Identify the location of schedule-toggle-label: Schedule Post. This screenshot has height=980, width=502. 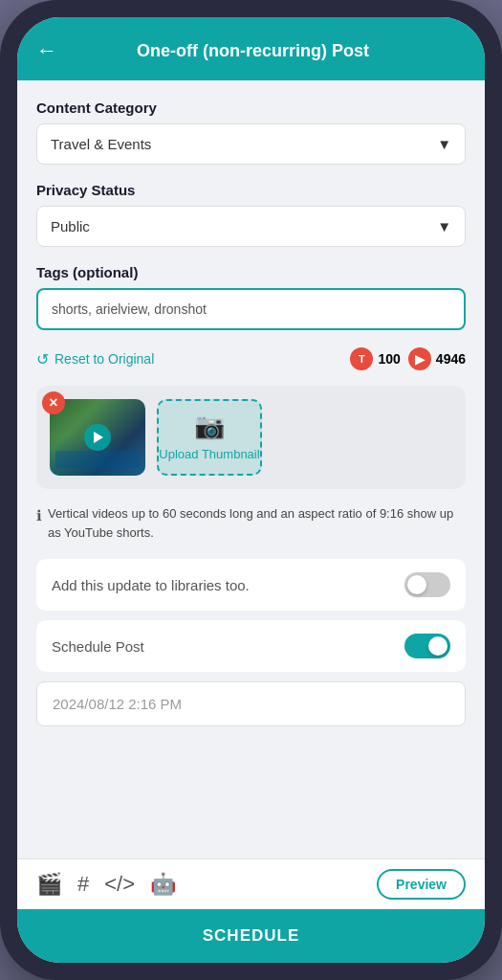
(98, 647).